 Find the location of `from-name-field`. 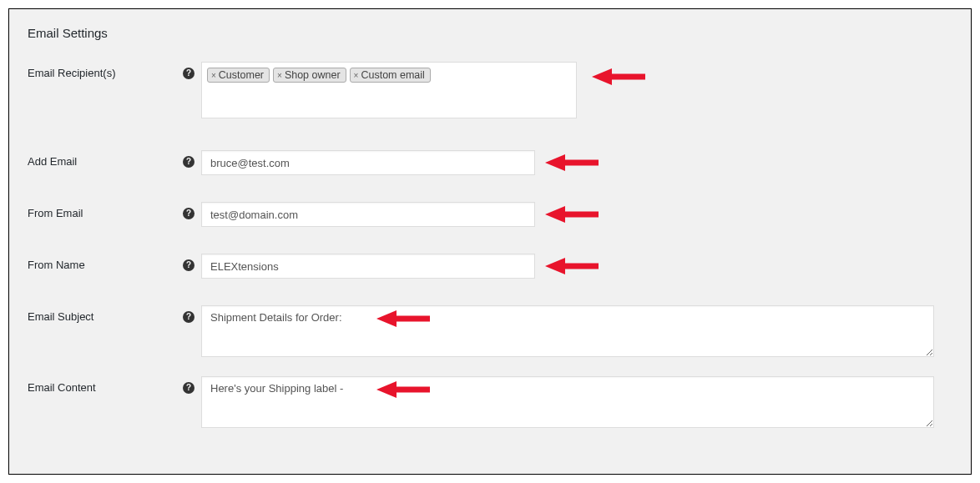

from-name-field is located at coordinates (368, 266).